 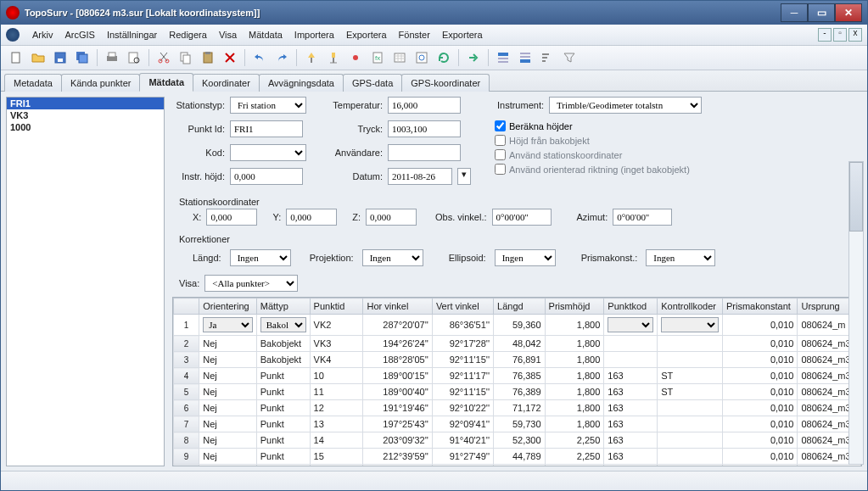 I want to click on menu-arkiv: Arkiv, so click(x=42, y=35).